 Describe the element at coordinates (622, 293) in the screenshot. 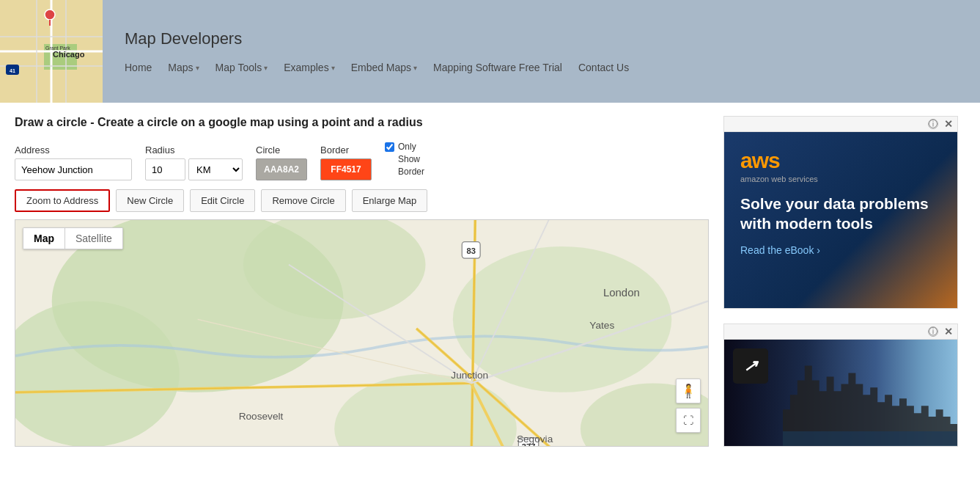

I see `svg-text: London` at that location.